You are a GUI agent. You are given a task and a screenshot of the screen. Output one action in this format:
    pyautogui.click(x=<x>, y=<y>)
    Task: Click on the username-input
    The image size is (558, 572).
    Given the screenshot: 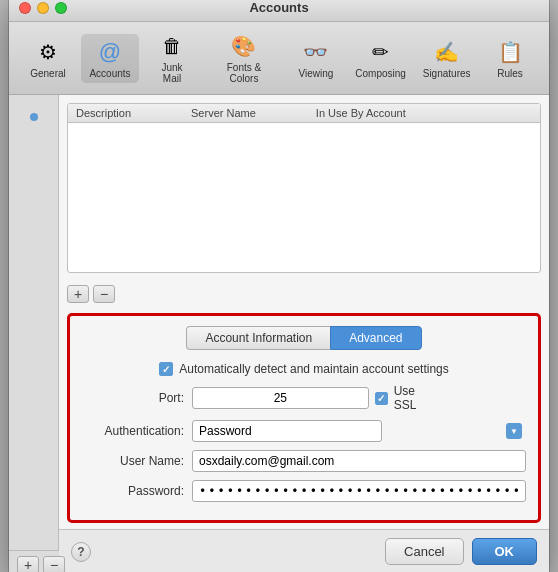 What is the action you would take?
    pyautogui.click(x=359, y=461)
    